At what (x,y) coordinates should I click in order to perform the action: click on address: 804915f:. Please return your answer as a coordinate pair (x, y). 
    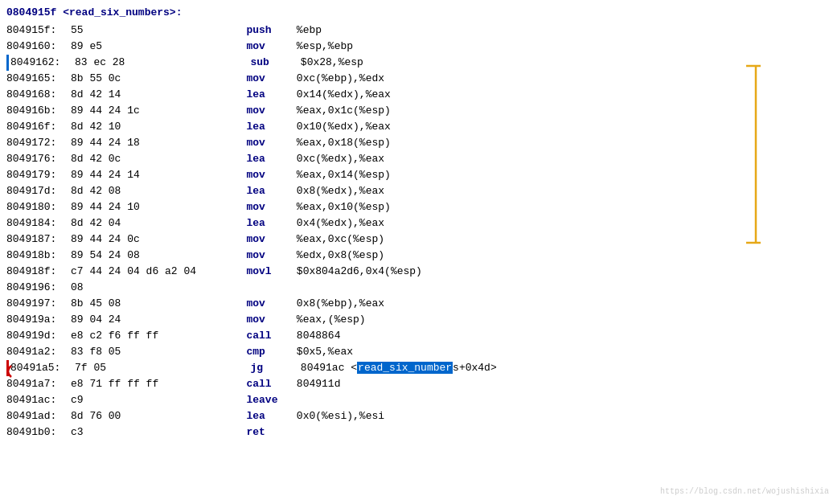
    Looking at the image, I should click on (39, 31).